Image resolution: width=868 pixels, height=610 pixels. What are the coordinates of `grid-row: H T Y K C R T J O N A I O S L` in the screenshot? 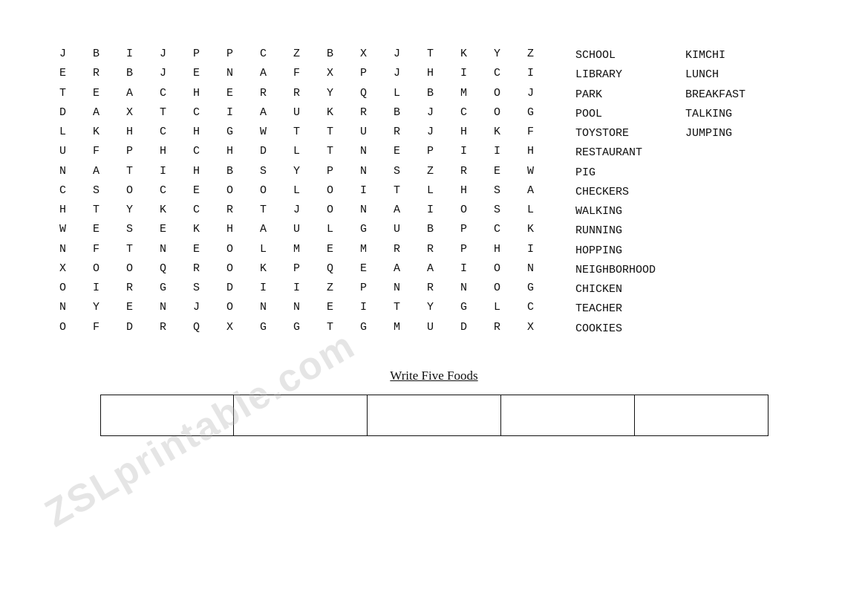 It's located at (298, 210).